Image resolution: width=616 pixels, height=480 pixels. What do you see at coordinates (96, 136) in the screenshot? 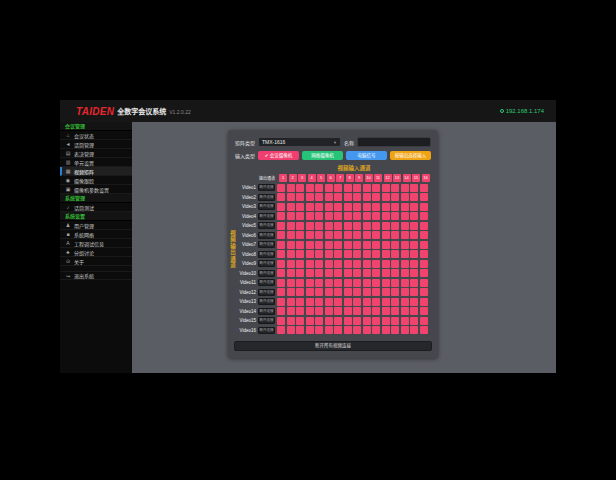
I see `sidebar-item: ⌂会议状态` at bounding box center [96, 136].